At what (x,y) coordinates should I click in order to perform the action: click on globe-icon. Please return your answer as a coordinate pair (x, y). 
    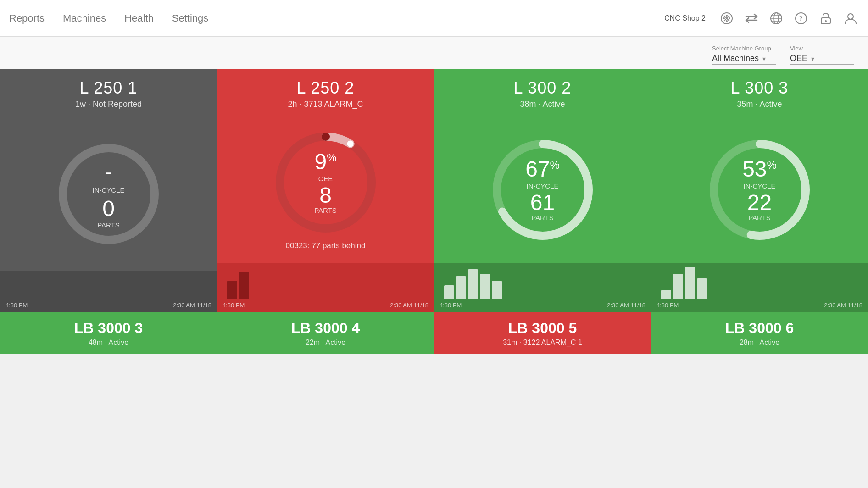
    Looking at the image, I should click on (776, 18).